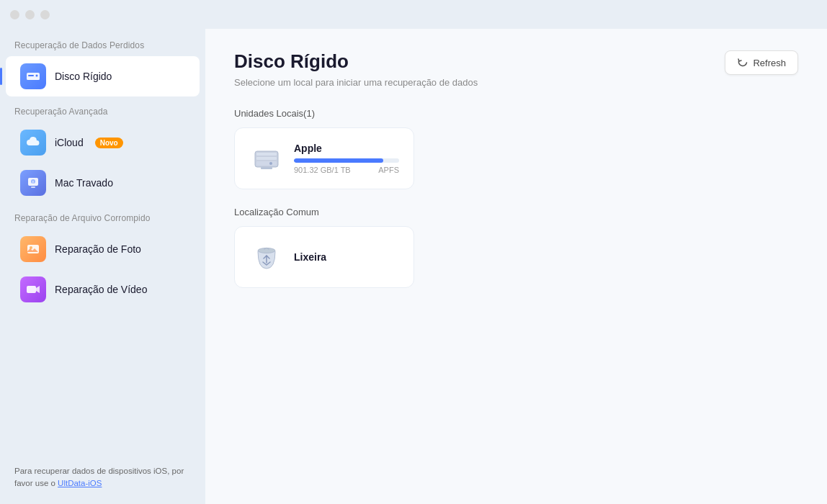  Describe the element at coordinates (14, 14) in the screenshot. I see `close-button` at that location.